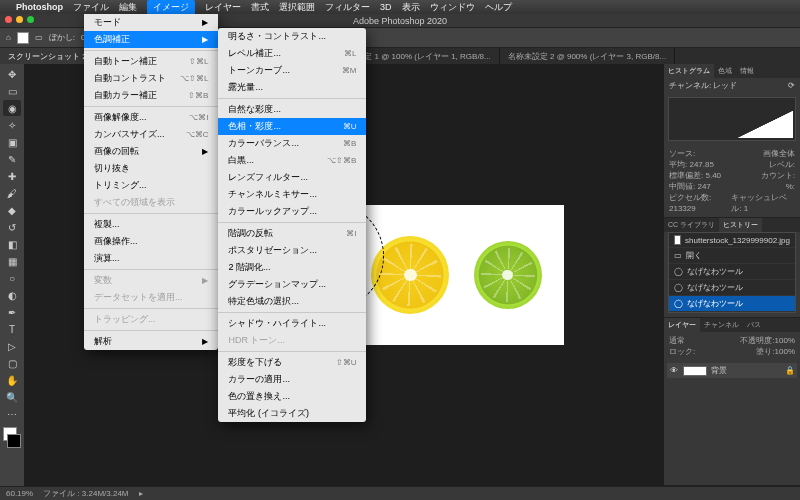 This screenshot has width=800, height=500. I want to click on menu-window: ウィンドウ, so click(452, 8).